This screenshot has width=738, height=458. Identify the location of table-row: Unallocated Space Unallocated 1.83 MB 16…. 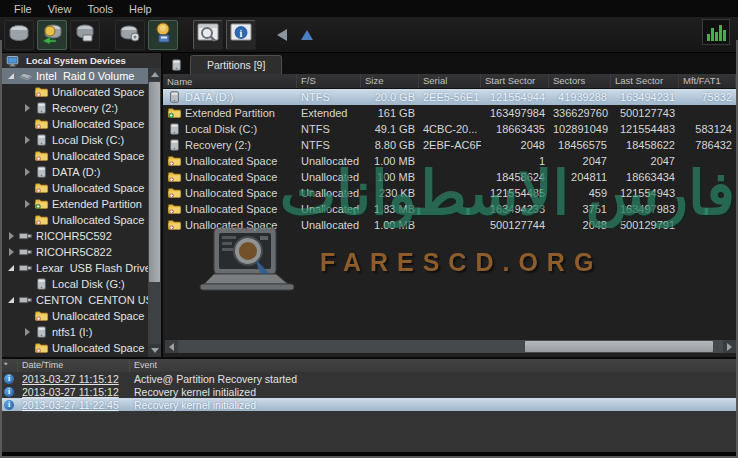
(450, 209).